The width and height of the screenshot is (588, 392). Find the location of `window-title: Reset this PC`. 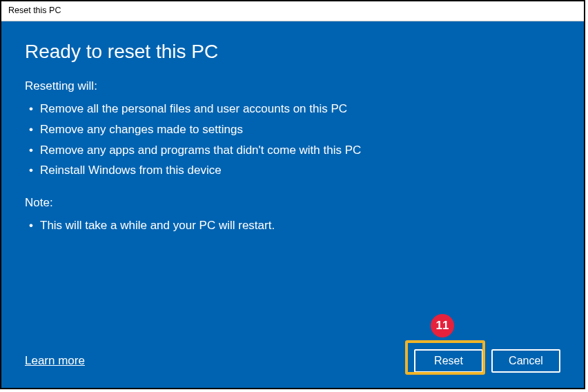

window-title: Reset this PC is located at coordinates (293, 11).